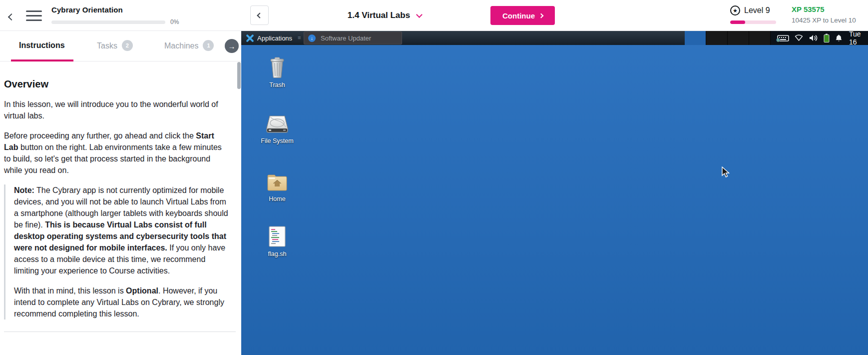 The height and width of the screenshot is (355, 868). What do you see at coordinates (115, 46) in the screenshot?
I see `tab-tasks: Tasks 2` at bounding box center [115, 46].